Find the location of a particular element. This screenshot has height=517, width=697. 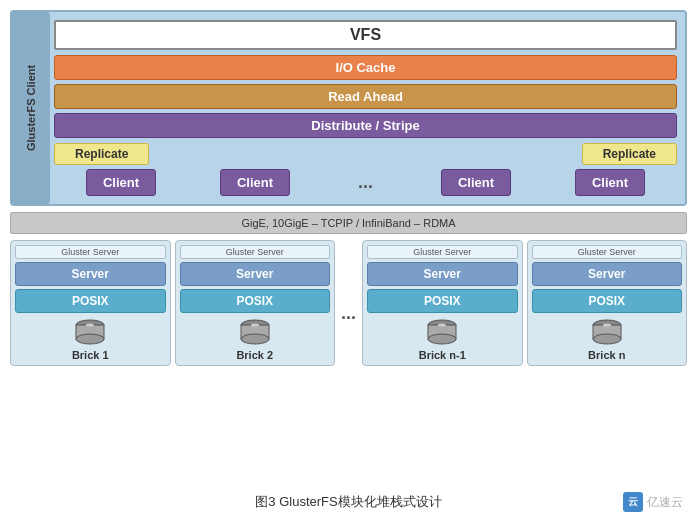

gluster-server-label-1: Gluster Server is located at coordinates (90, 252).